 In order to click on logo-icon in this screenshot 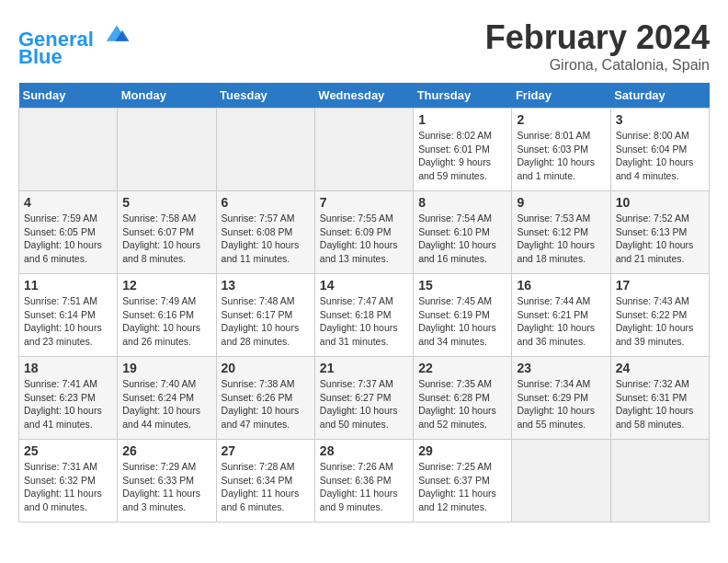, I will do `click(117, 32)`.